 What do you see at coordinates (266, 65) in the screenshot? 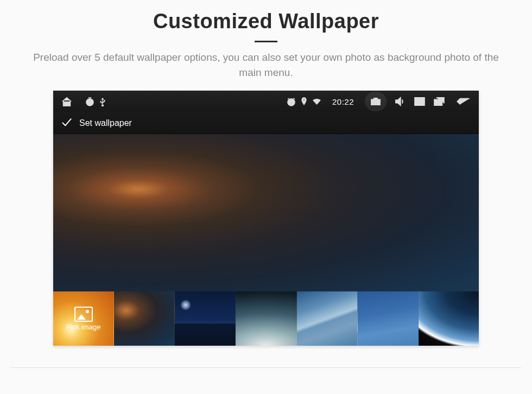
I see `page-subtitle: Preload over 5 default wallpaper options…` at bounding box center [266, 65].